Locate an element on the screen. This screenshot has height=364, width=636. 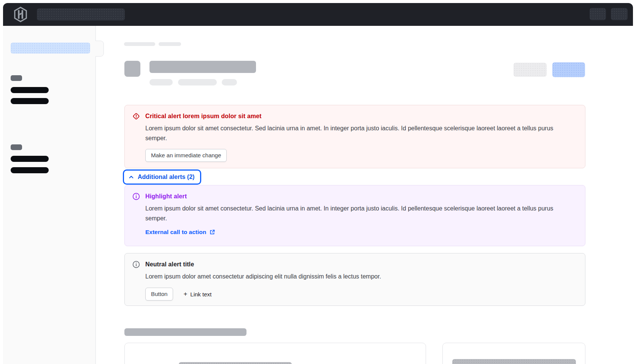
alert-diamond-icon is located at coordinates (136, 116).